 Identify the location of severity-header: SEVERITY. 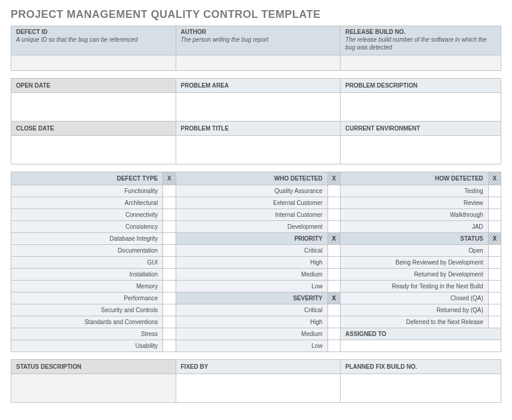
(251, 298).